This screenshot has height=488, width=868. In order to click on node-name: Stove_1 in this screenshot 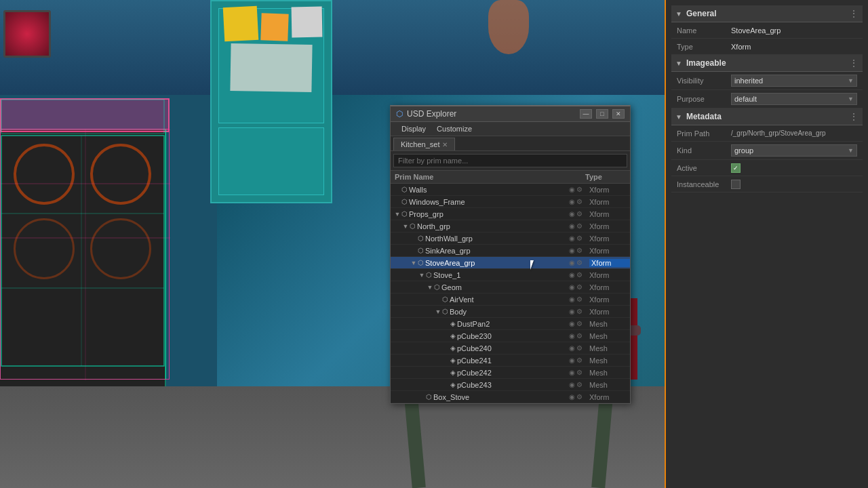, I will do `click(501, 275)`.